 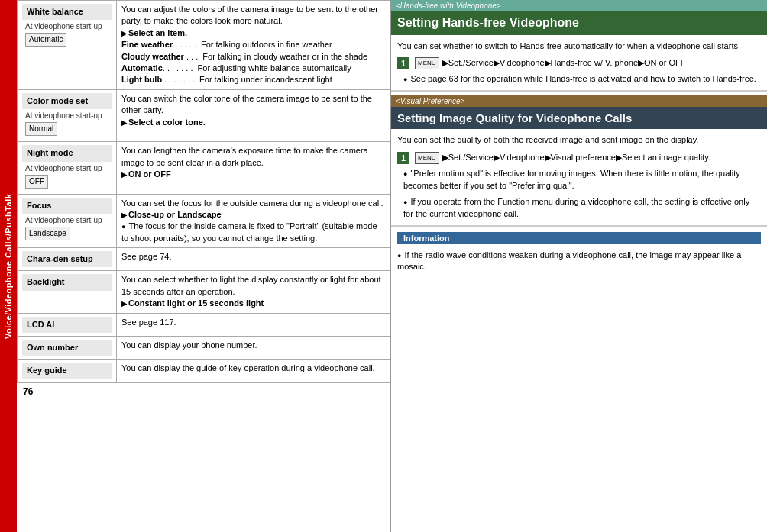 I want to click on row-label: Backlight, so click(x=67, y=282).